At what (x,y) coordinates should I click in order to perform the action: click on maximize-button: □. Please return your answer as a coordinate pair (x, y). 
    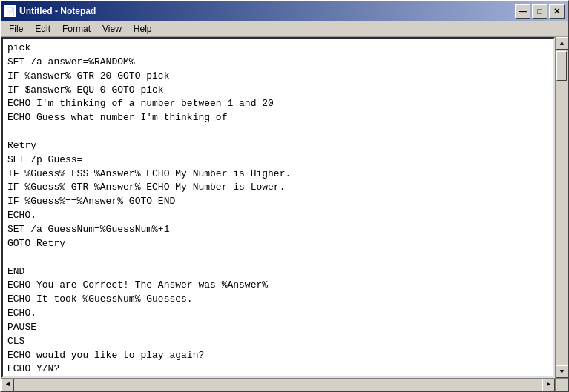
    Looking at the image, I should click on (540, 12).